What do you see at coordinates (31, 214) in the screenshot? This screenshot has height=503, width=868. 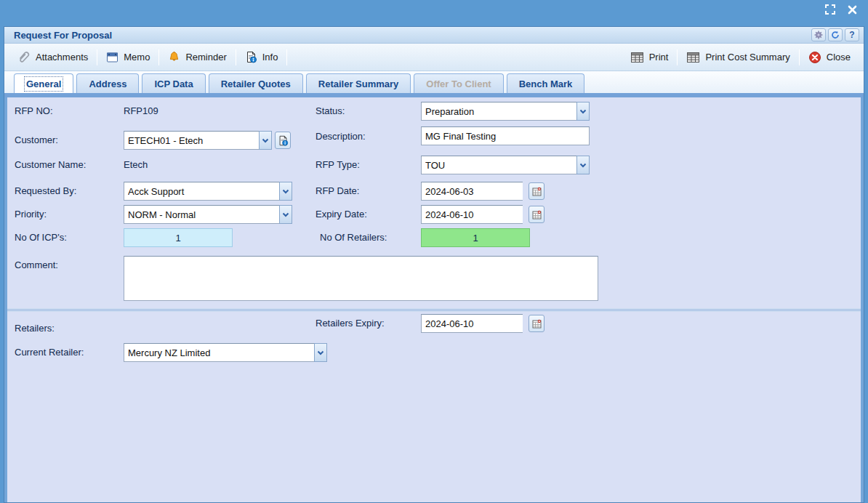 I see `priority-label: Priority:` at bounding box center [31, 214].